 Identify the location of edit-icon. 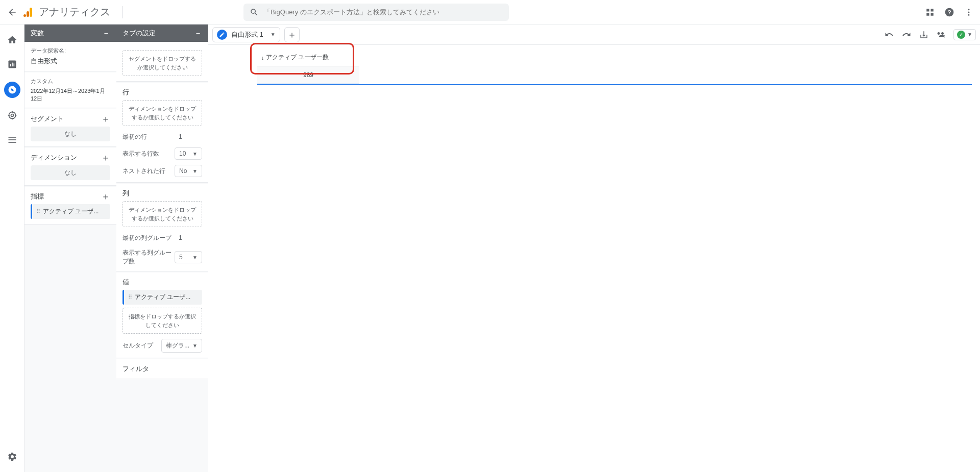
(222, 35).